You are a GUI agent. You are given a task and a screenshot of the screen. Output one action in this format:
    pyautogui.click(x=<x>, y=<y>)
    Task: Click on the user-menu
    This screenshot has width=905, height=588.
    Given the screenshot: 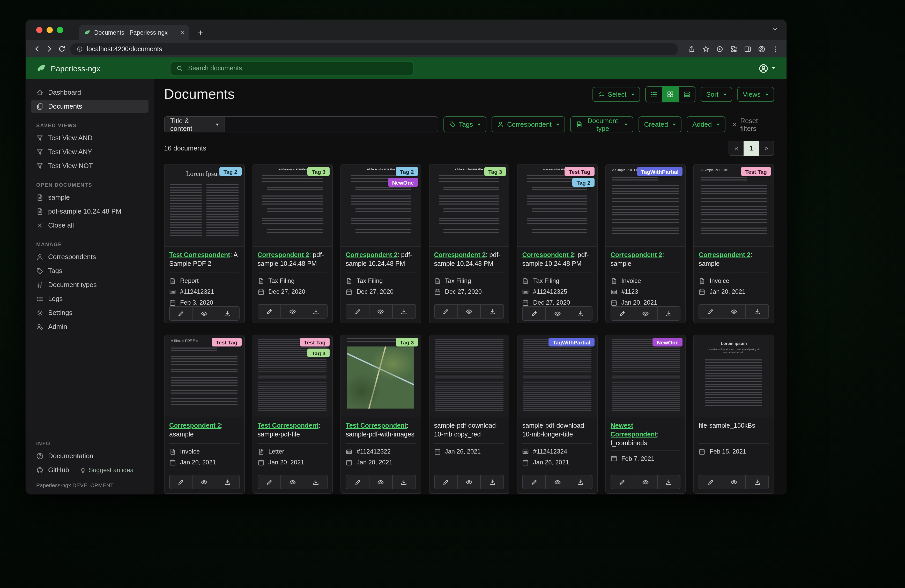 What is the action you would take?
    pyautogui.click(x=767, y=68)
    